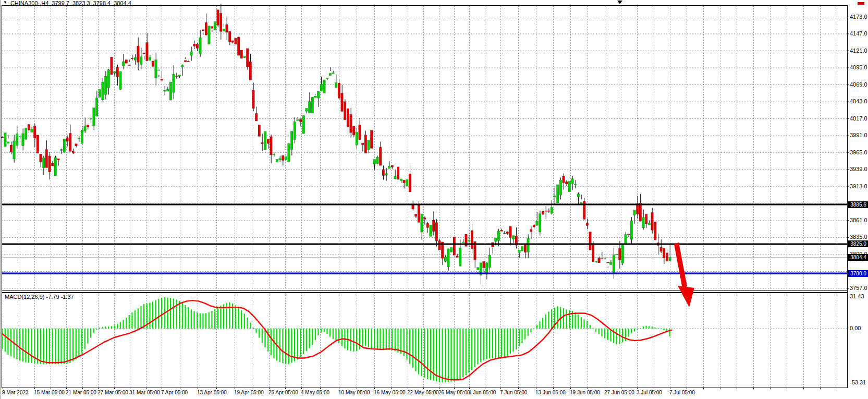 Image resolution: width=868 pixels, height=399 pixels. Describe the element at coordinates (859, 84) in the screenshot. I see `price-tick-label: 4069.0` at that location.